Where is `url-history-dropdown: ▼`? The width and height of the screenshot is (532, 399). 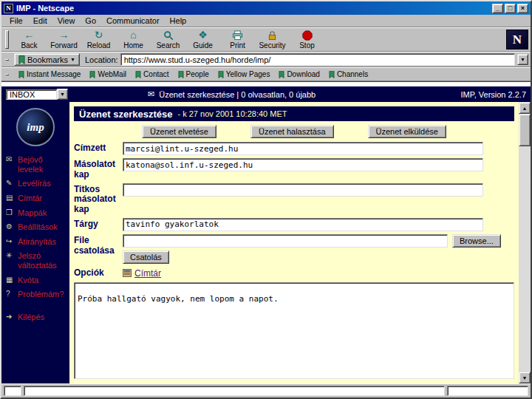 url-history-dropdown: ▼ is located at coordinates (523, 59).